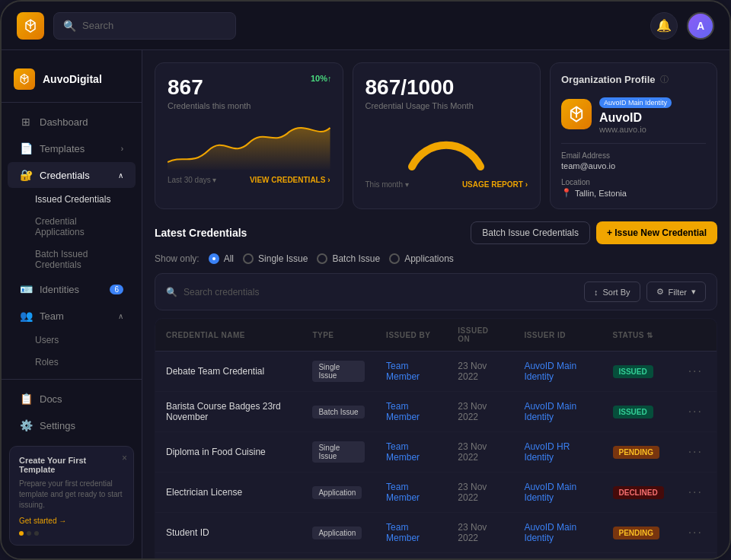 The width and height of the screenshot is (731, 560). I want to click on period-text: Last 30 days, so click(189, 180).